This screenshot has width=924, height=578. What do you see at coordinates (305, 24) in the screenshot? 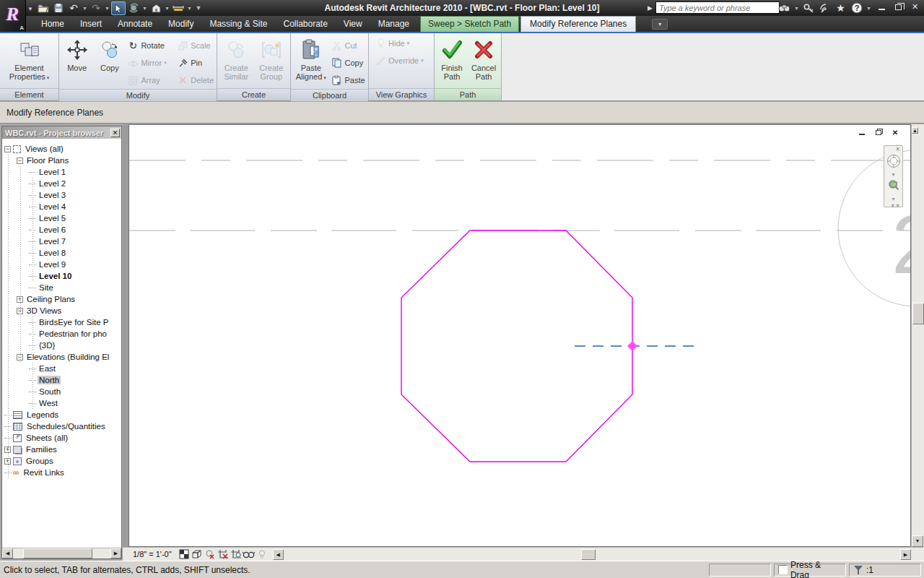
I see `tab-collaborate: Collaborate` at bounding box center [305, 24].